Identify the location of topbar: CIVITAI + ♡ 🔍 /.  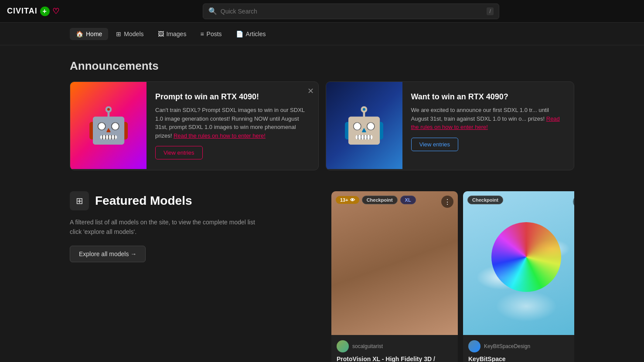
(322, 11).